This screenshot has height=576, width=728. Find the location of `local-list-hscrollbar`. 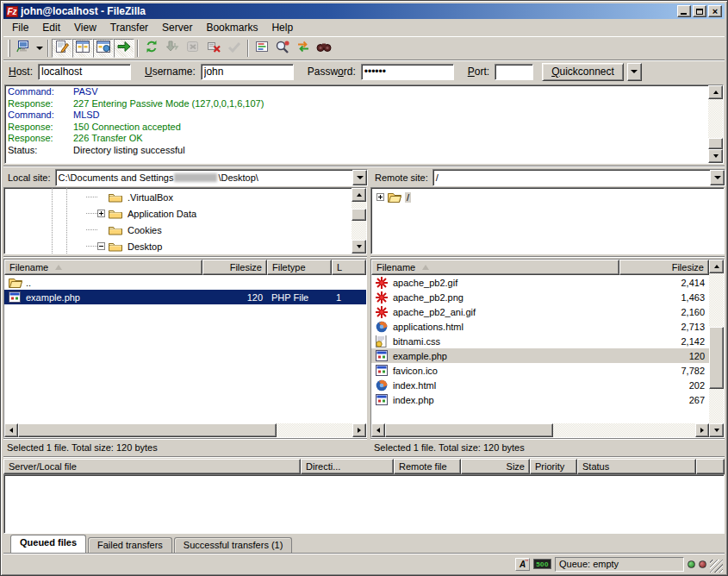

local-list-hscrollbar is located at coordinates (185, 430).